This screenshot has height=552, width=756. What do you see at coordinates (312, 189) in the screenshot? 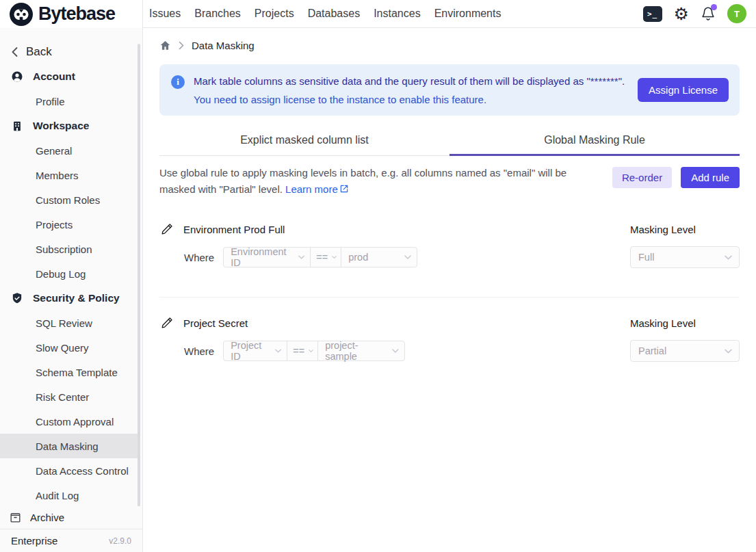
I see `learn-more-link: Learn more` at bounding box center [312, 189].